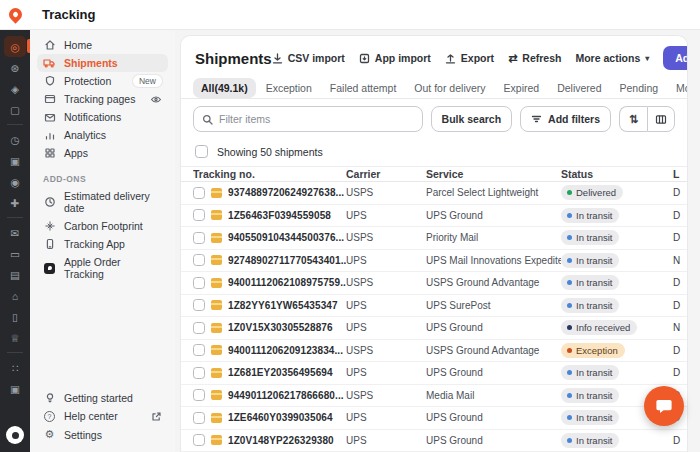  I want to click on tracking-number: 92748902711770543401..., so click(287, 260).